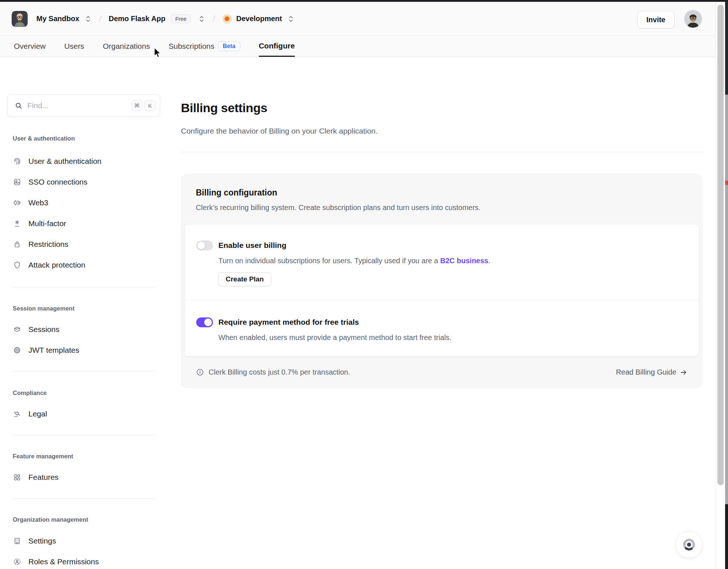 This screenshot has width=728, height=569. What do you see at coordinates (126, 46) in the screenshot?
I see `tab-organizations: Organizations` at bounding box center [126, 46].